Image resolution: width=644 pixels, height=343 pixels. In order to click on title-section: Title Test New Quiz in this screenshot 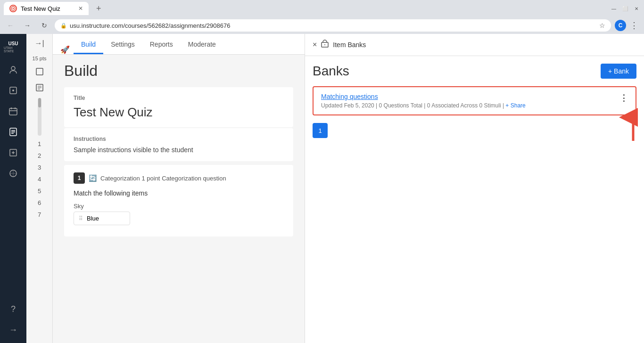, I will do `click(179, 107)`.